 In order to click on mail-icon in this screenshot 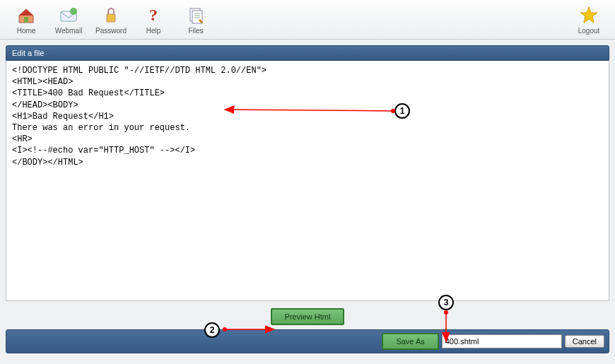, I will do `click(69, 15)`.